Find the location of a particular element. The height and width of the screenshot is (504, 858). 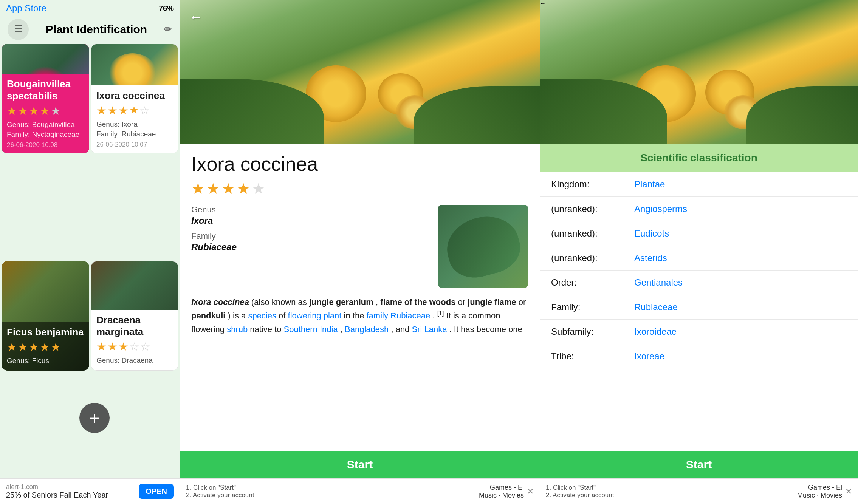

classification-back-button: ← is located at coordinates (699, 3).